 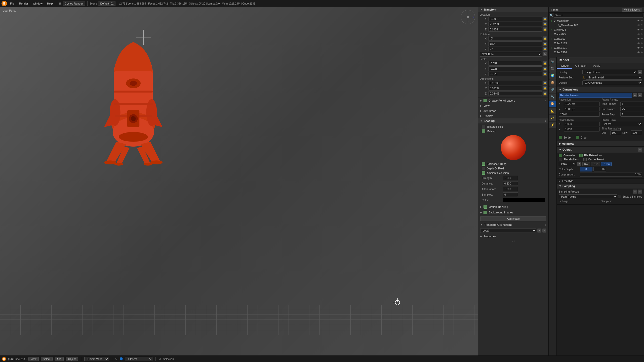 What do you see at coordinates (596, 52) in the screenshot?
I see `outliner-item-cube-1316: □ Cube.1316 👁 ✏` at bounding box center [596, 52].